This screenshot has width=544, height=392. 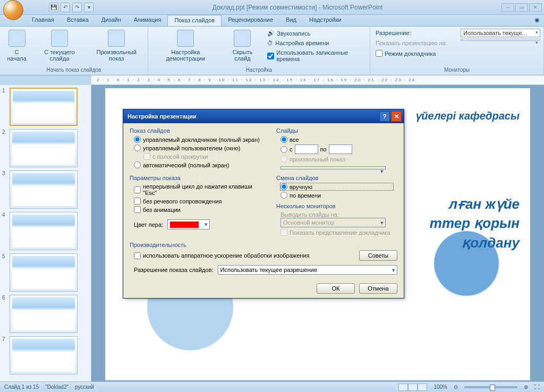 I want to click on use-timings-checkbox, so click(x=271, y=56).